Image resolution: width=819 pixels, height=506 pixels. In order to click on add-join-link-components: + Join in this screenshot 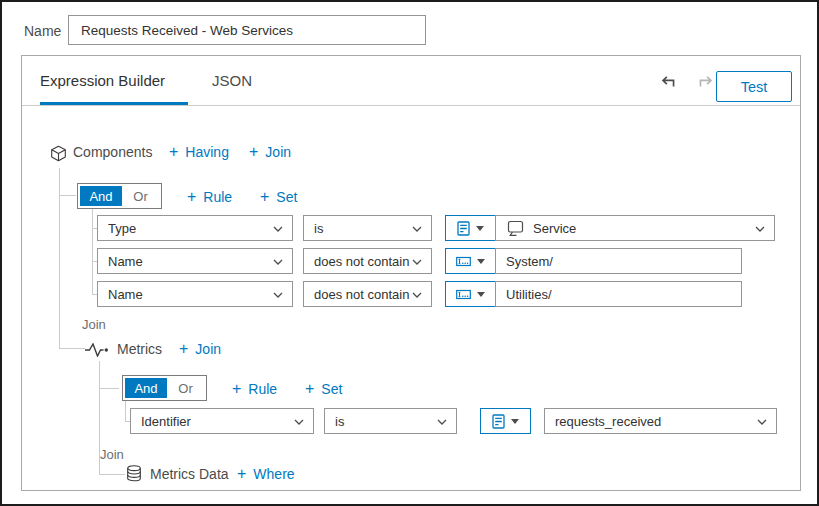, I will do `click(270, 152)`.